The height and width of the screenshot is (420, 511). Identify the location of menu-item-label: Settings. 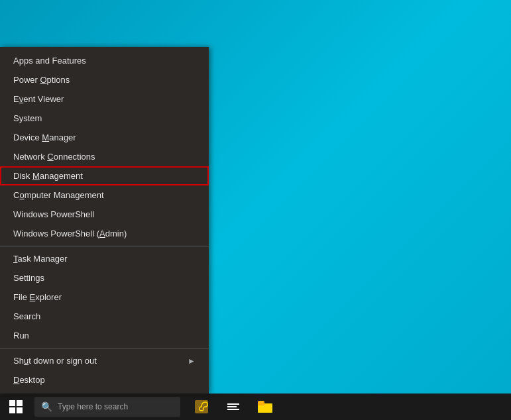
(29, 278).